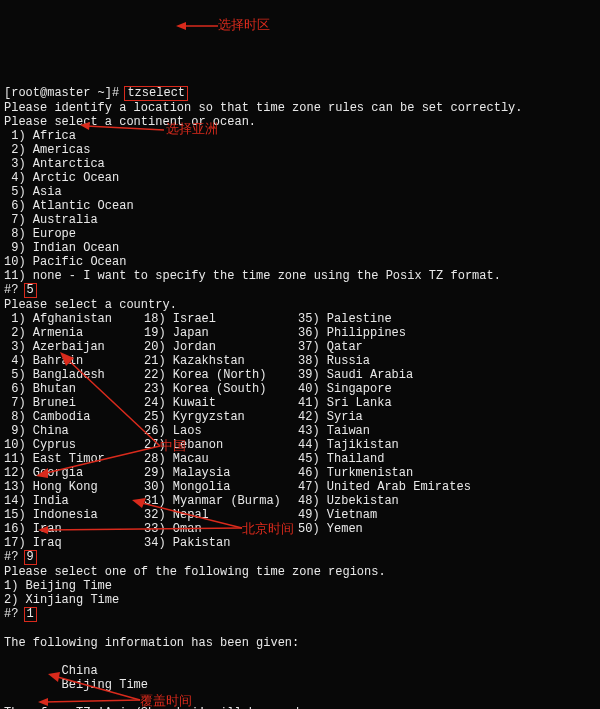  What do you see at coordinates (74, 333) in the screenshot?
I see `country-option: 2) Armenia` at bounding box center [74, 333].